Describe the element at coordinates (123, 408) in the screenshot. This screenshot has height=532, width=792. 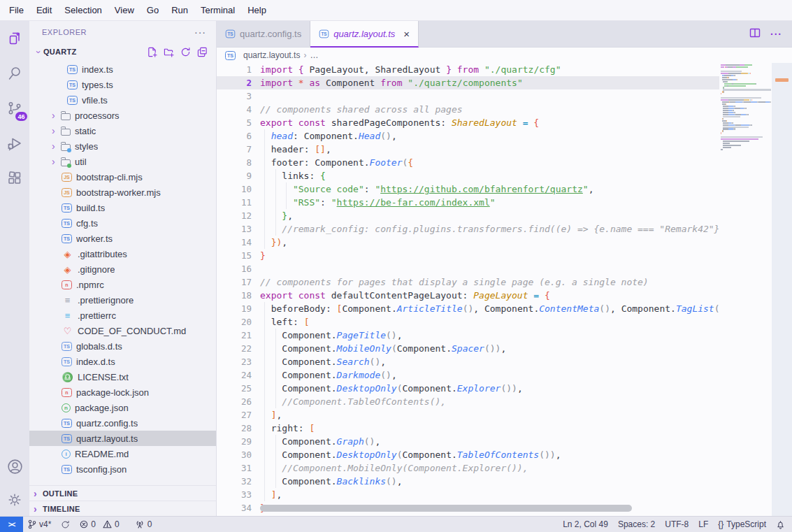
I see `tree-item-package-json: npackage.json` at that location.